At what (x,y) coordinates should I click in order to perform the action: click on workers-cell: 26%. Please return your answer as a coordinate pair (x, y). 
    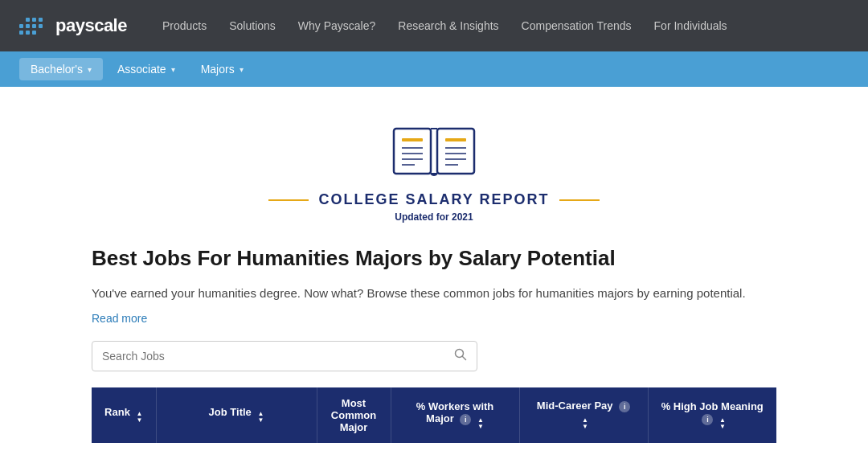
    Looking at the image, I should click on (455, 449).